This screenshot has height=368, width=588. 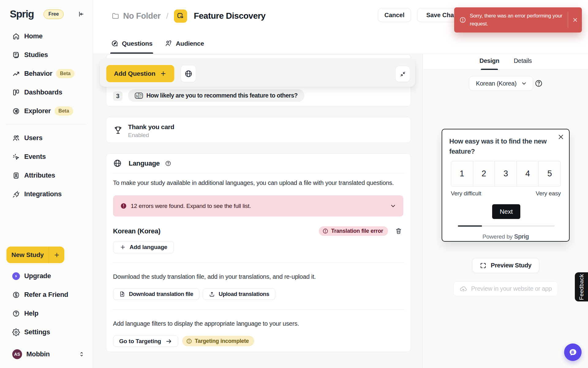 I want to click on breadcrumb-folder: No Folder, so click(x=142, y=16).